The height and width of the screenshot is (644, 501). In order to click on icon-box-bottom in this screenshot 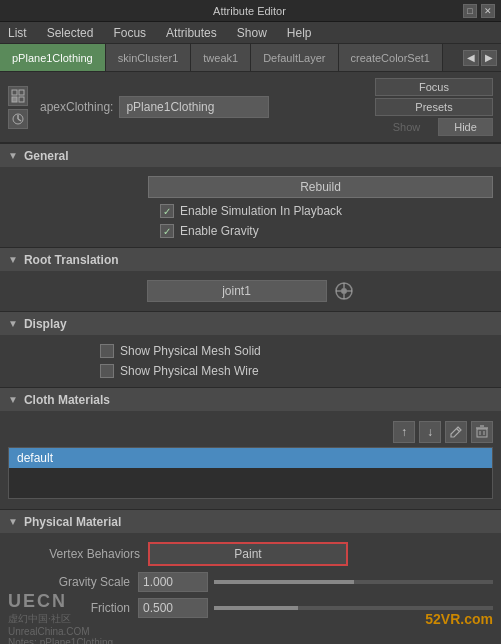, I will do `click(18, 119)`.